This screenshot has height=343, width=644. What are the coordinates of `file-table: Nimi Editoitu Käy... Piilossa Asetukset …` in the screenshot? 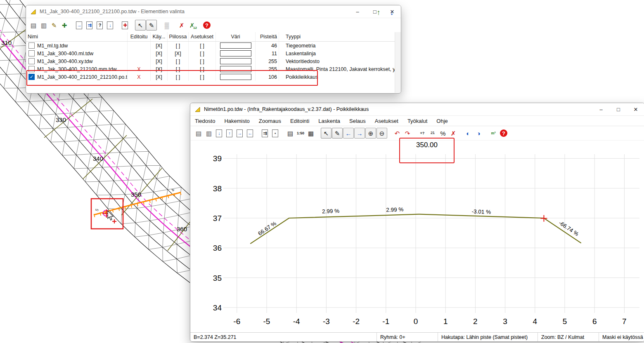 It's located at (213, 63).